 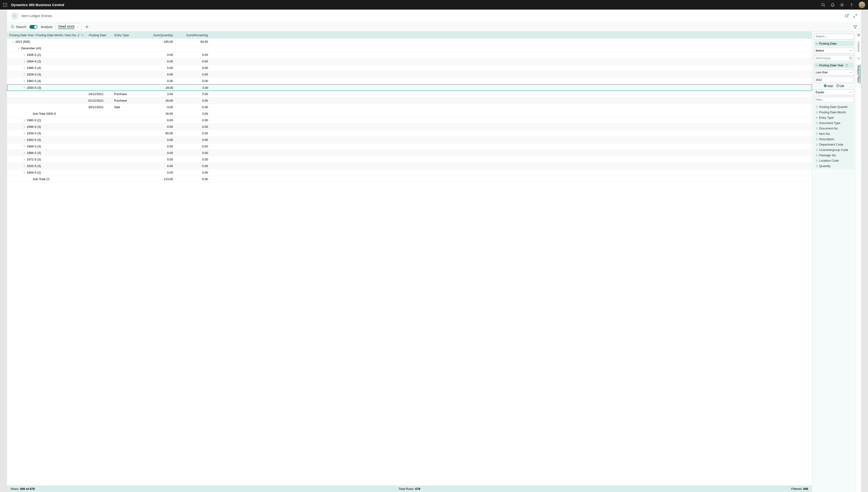 I want to click on status-rows-value: 506 of 678, so click(x=27, y=489).